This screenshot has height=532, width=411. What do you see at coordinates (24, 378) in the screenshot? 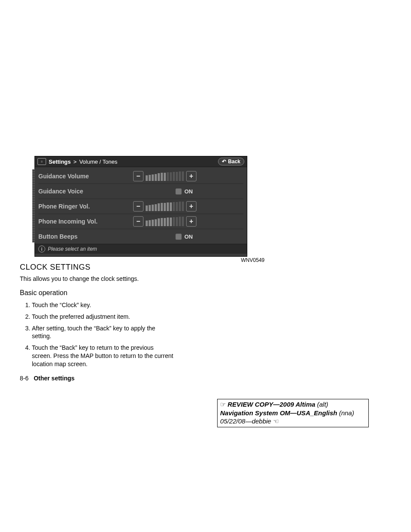
I see `page-number: 8-6` at bounding box center [24, 378].